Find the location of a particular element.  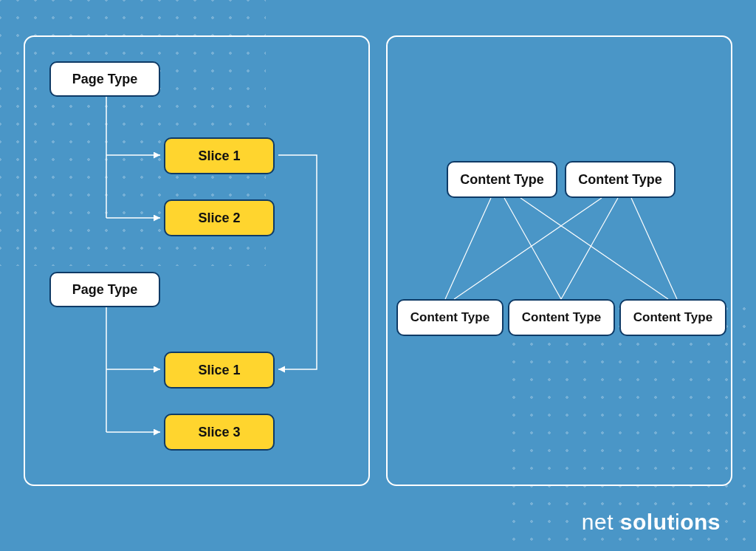

content-type-bottom-b: Content Type is located at coordinates (561, 318).